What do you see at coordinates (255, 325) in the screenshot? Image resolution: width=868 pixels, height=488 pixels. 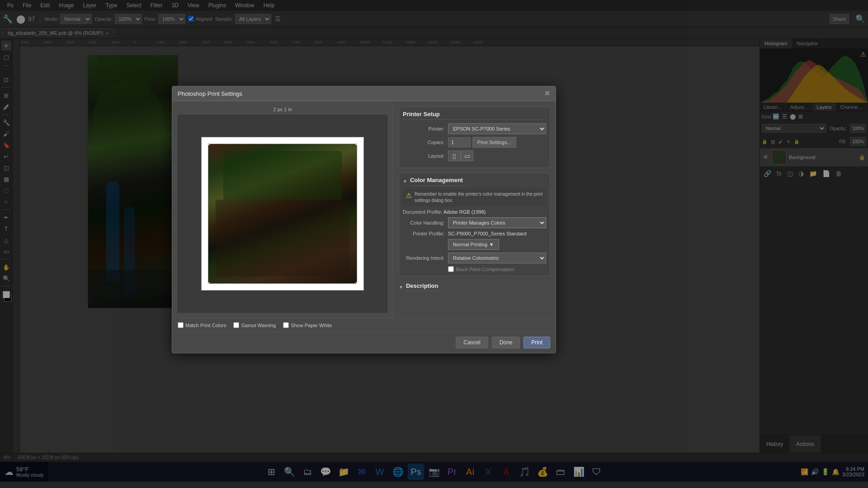 I see `gamut-warning-label: Gamut Warning` at bounding box center [255, 325].